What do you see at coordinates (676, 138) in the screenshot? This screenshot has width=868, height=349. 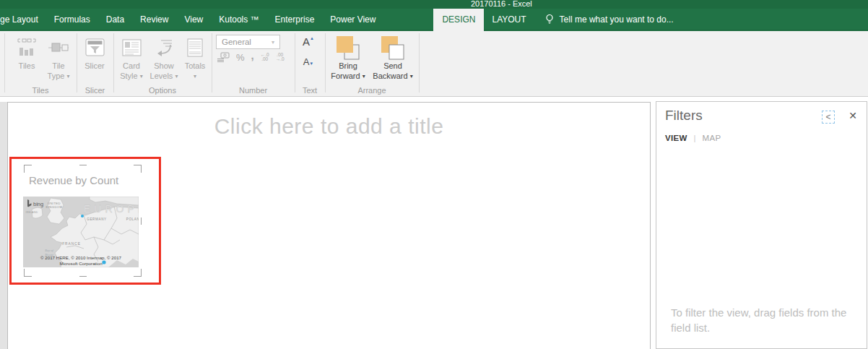 I see `filters-tab-view: VIEW` at bounding box center [676, 138].